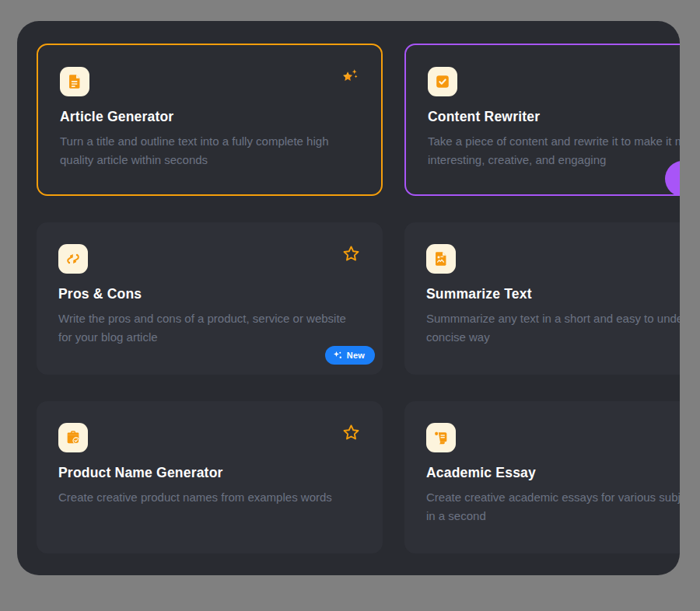 The height and width of the screenshot is (611, 700). What do you see at coordinates (554, 117) in the screenshot?
I see `card-title: Content Rewriter` at bounding box center [554, 117].